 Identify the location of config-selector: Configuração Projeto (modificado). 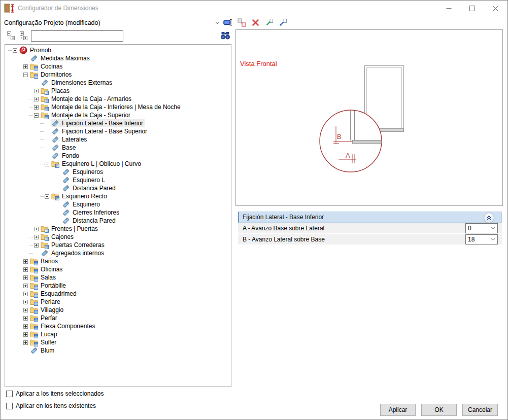
(112, 23).